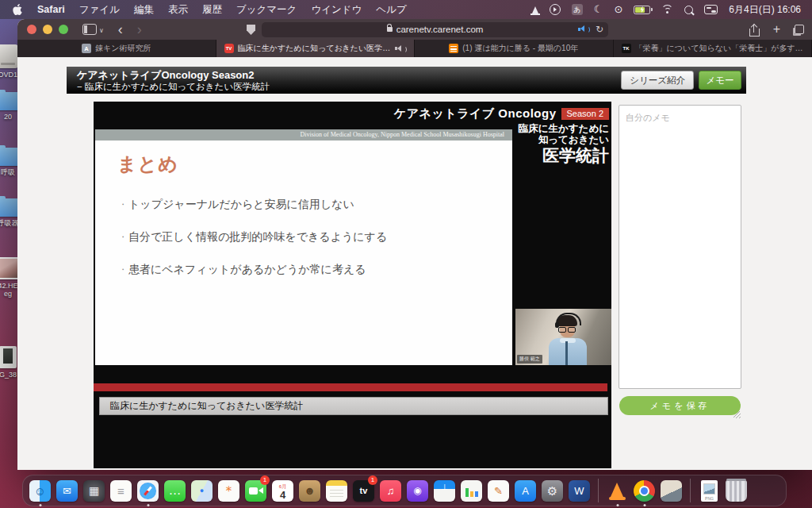 The image size is (812, 508). Describe the element at coordinates (201, 491) in the screenshot. I see `dock-icon-maps: ●` at that location.